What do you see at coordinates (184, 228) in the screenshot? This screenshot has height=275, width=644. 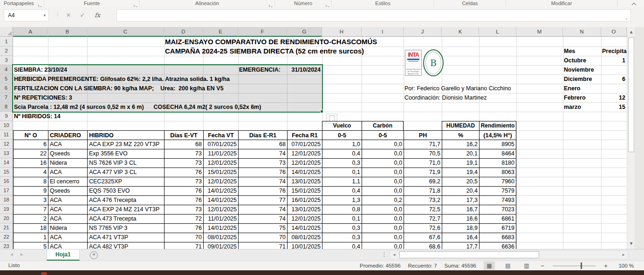 I see `cell-D21: 76` at bounding box center [184, 228].